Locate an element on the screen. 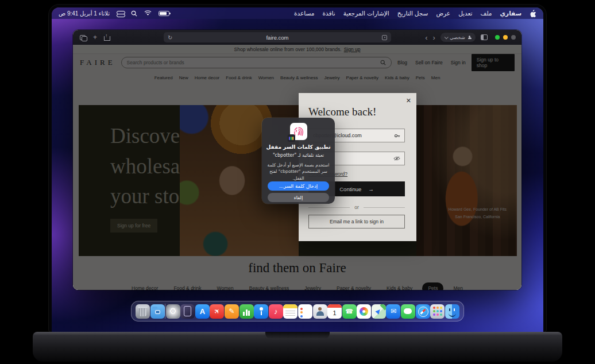 This screenshot has width=595, height=364. window-zoom-button is located at coordinates (497, 37).